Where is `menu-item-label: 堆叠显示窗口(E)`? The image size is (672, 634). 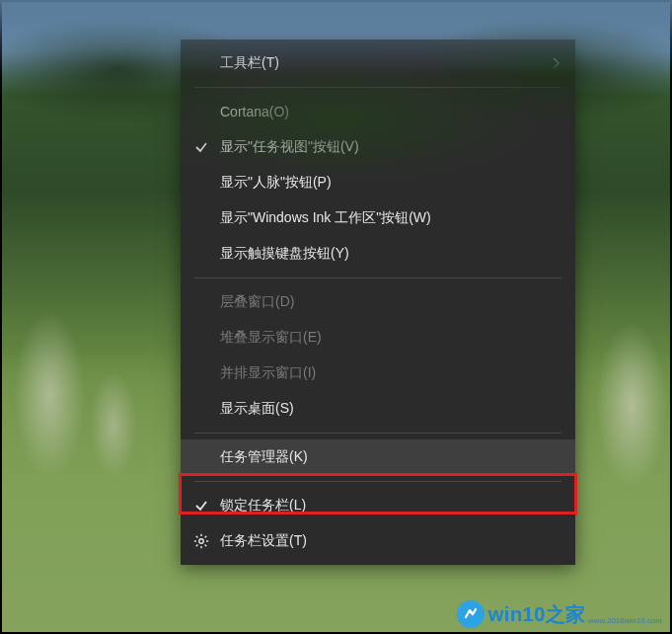
menu-item-label: 堆叠显示窗口(E) is located at coordinates (389, 338).